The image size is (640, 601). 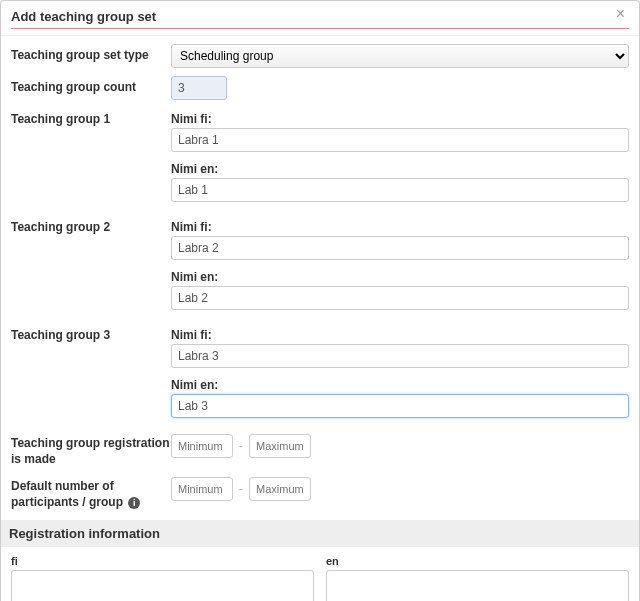 What do you see at coordinates (91, 334) in the screenshot?
I see `label-group3: Teaching group 3` at bounding box center [91, 334].